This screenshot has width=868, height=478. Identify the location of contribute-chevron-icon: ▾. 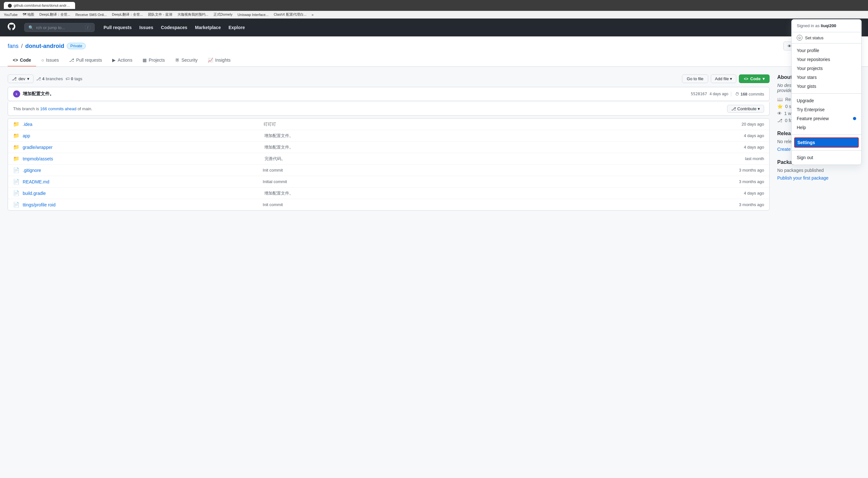
(759, 109).